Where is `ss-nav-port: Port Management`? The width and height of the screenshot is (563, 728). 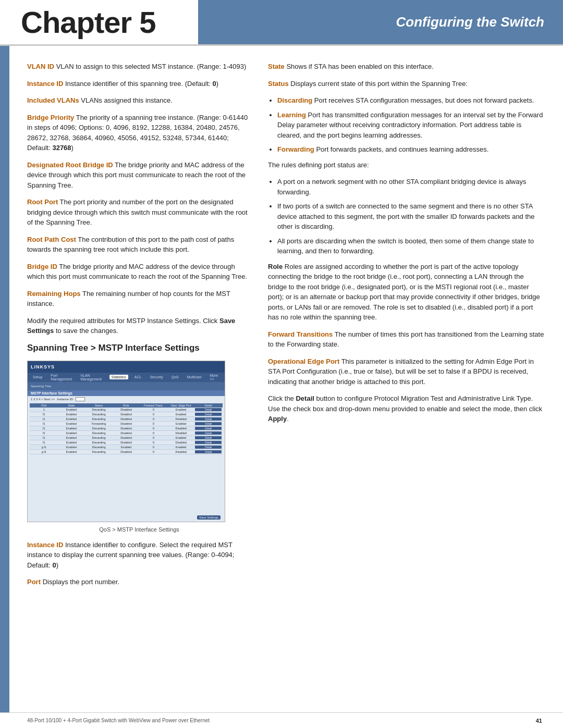
ss-nav-port: Port Management is located at coordinates (62, 377).